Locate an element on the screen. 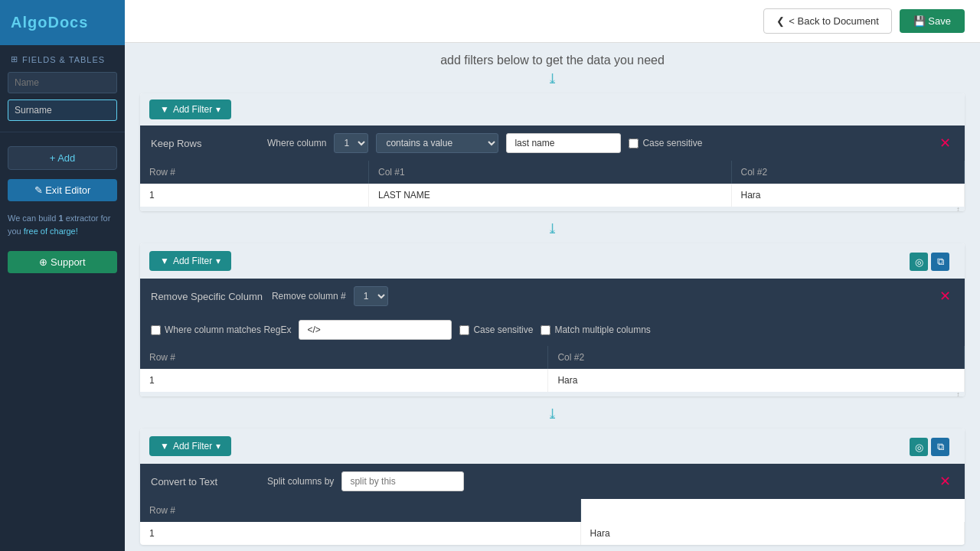  scroll-down-icon: ⤓ is located at coordinates (553, 79).